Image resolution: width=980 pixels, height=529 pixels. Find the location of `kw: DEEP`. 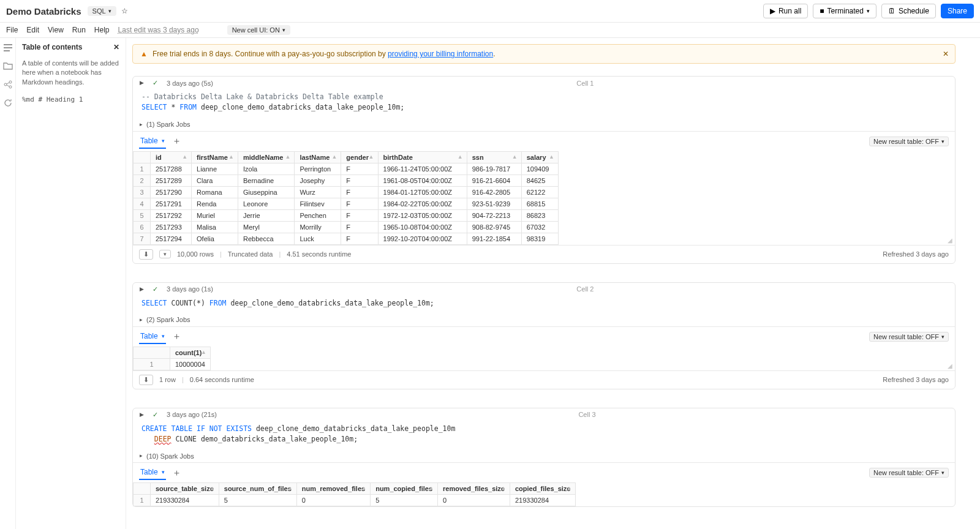

kw: DEEP is located at coordinates (163, 439).